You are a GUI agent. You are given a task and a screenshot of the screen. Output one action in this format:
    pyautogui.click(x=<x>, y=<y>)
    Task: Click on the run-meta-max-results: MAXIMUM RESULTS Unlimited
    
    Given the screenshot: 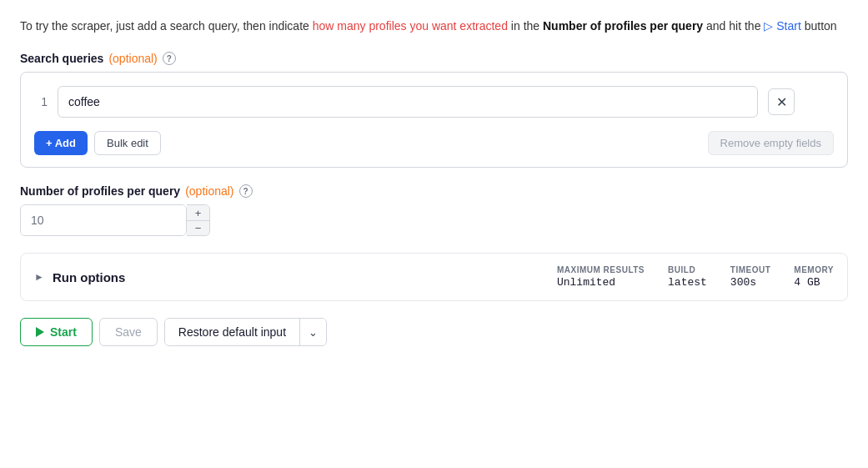 What is the action you would take?
    pyautogui.click(x=600, y=277)
    